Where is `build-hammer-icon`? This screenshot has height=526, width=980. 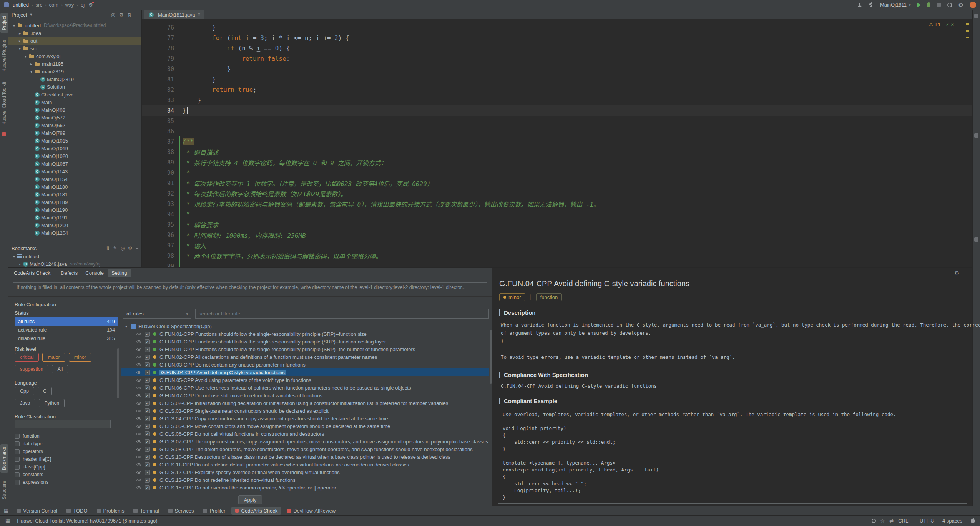 build-hammer-icon is located at coordinates (871, 5).